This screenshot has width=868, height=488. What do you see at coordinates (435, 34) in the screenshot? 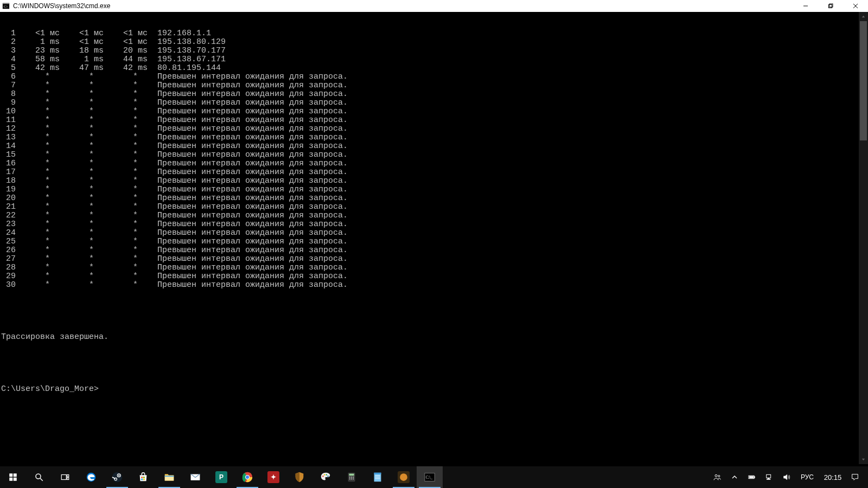
I see `tracert-row: 1 <1 мс <1 мс <1 мс 192.168.1.1` at bounding box center [435, 34].